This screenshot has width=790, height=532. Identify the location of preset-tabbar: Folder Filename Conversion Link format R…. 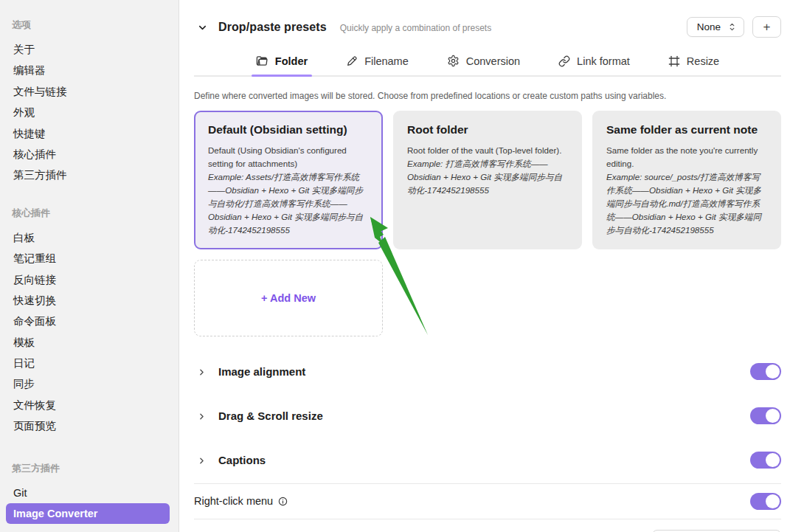
(488, 63).